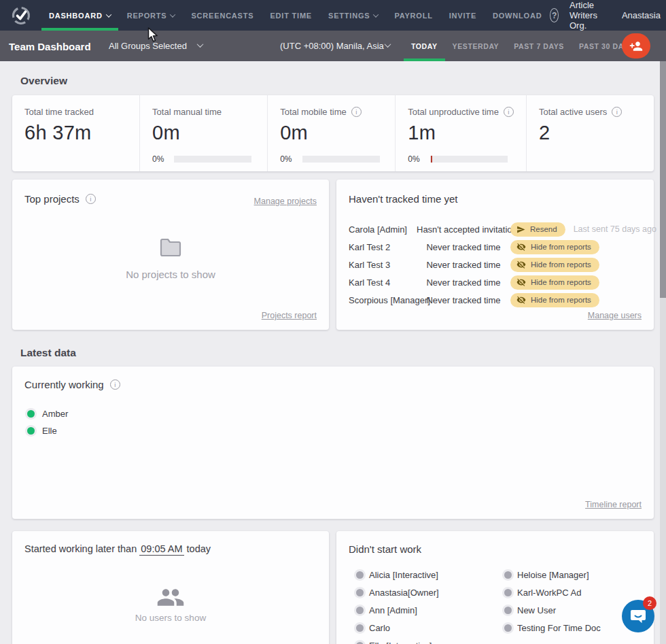 The image size is (666, 644). I want to click on person-add-icon, so click(636, 46).